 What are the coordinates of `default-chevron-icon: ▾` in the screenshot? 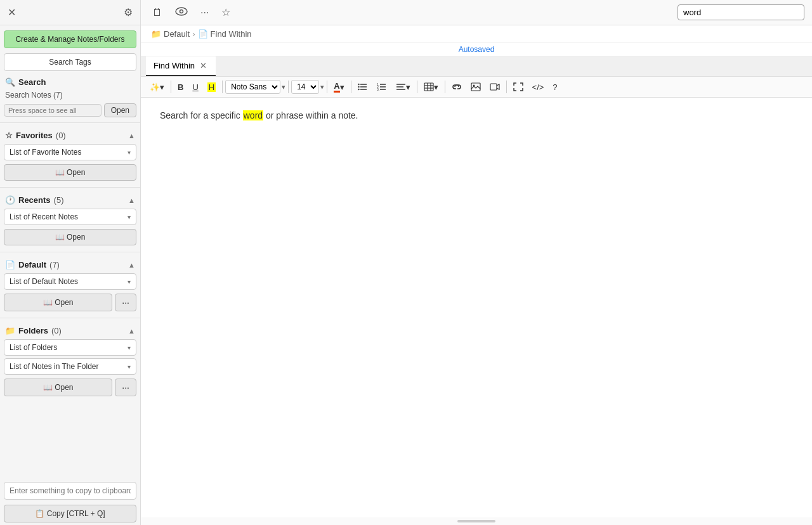 It's located at (129, 282).